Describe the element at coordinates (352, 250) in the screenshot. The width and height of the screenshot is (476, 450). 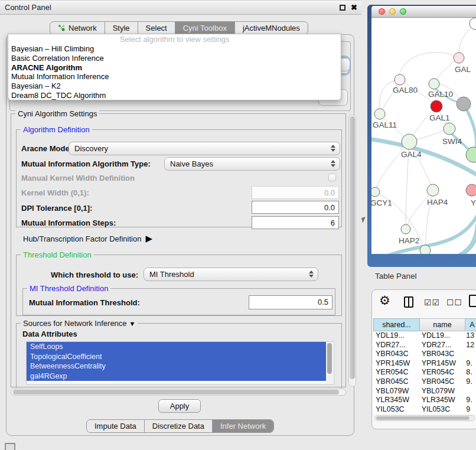
I see `settings-vertical-scrollbar` at that location.